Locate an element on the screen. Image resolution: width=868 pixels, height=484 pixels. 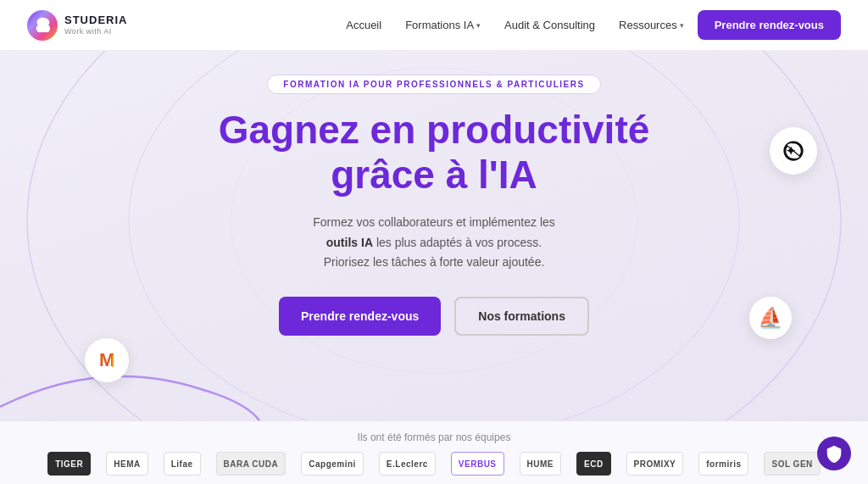
openai-float-icon: ✦ is located at coordinates (793, 151).